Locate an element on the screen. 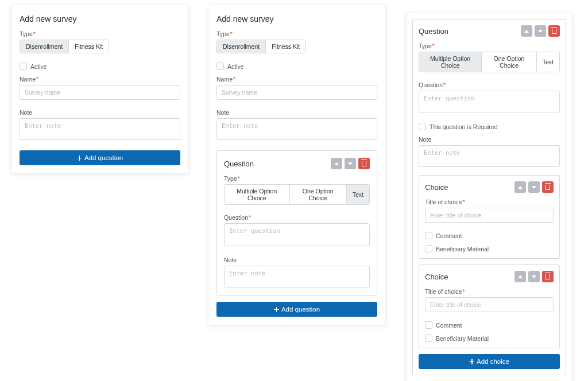 The image size is (588, 381). name-label: Name* is located at coordinates (100, 79).